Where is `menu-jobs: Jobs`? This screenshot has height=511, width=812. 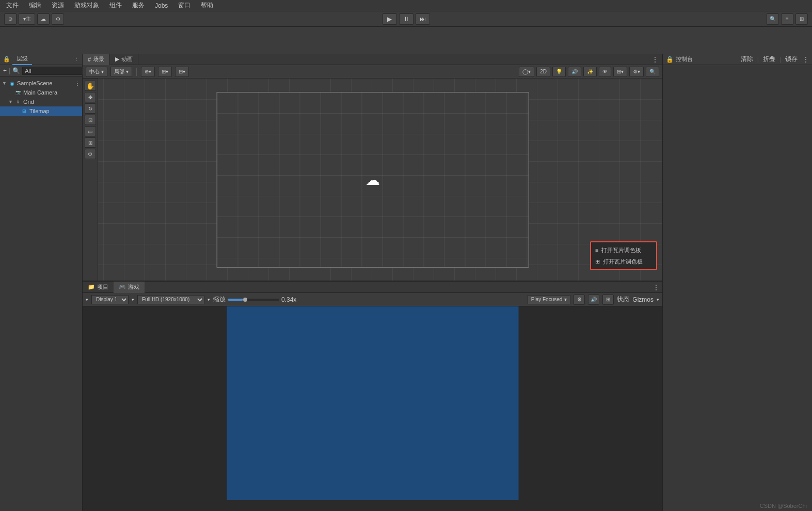
menu-jobs: Jobs is located at coordinates (161, 6).